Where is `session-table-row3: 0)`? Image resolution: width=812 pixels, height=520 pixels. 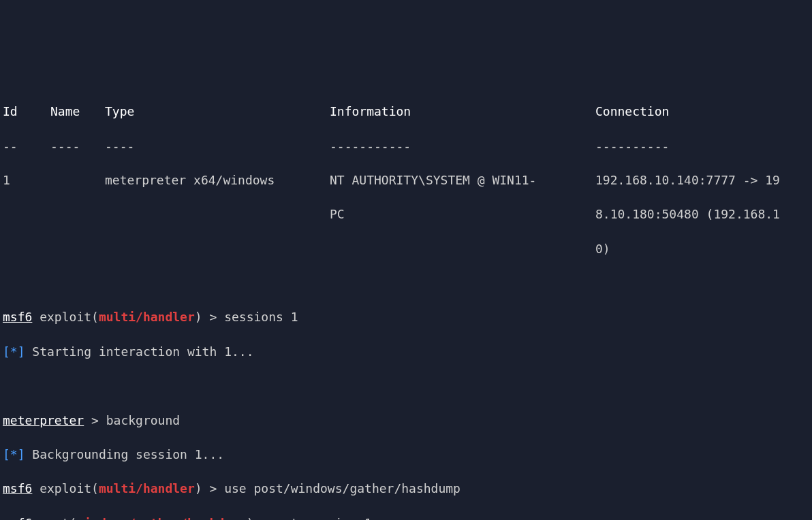 session-table-row3: 0) is located at coordinates (406, 249).